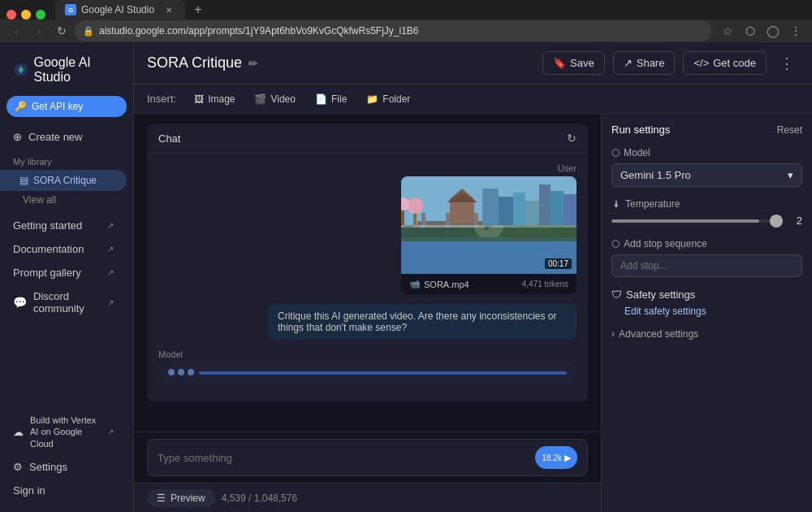 Image resolution: width=812 pixels, height=512 pixels. I want to click on chat-header: Chat ↻, so click(367, 138).